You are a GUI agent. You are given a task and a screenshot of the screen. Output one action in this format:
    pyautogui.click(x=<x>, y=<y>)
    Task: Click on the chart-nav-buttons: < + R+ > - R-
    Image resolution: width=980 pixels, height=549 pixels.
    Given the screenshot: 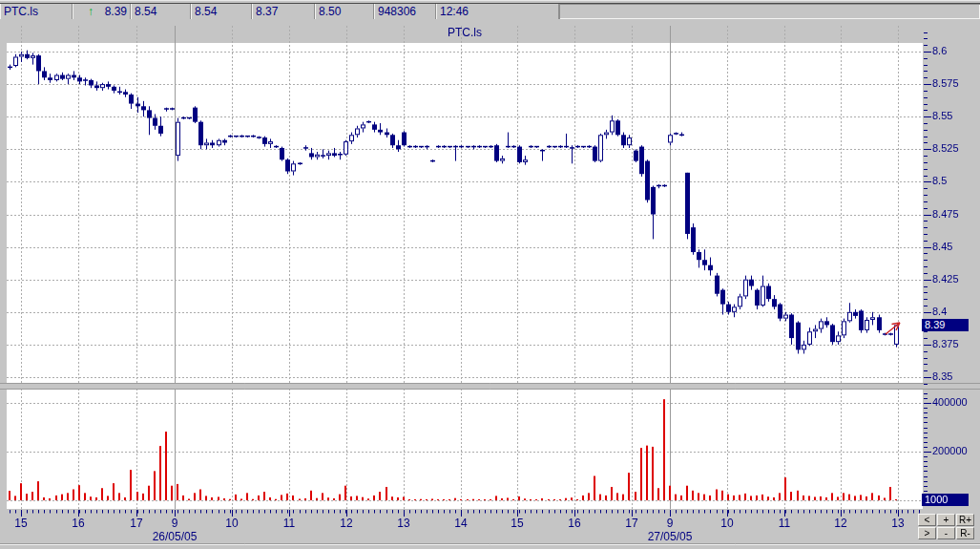 What is the action you would take?
    pyautogui.click(x=947, y=527)
    